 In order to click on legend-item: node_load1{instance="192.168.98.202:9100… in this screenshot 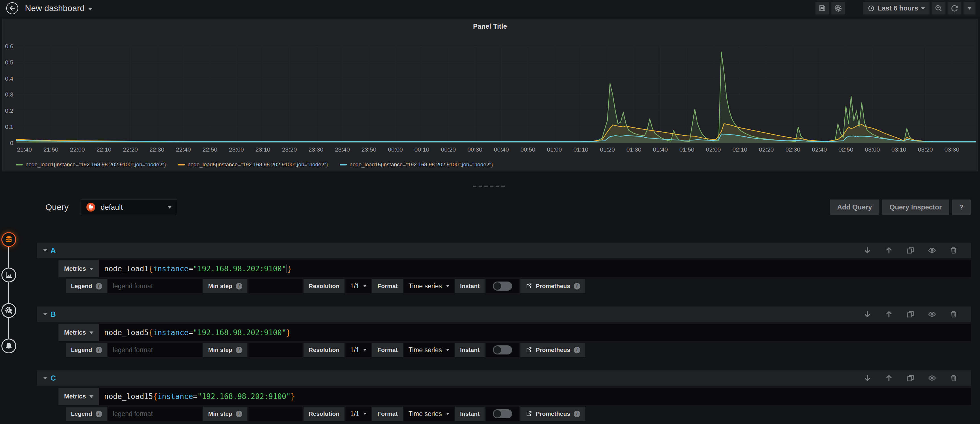, I will do `click(91, 164)`.